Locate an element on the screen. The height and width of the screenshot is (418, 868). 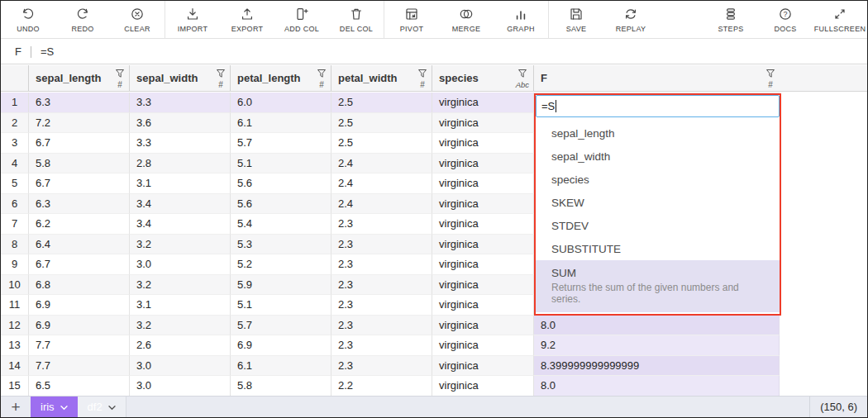
toolbar-steps-button: STEPS is located at coordinates (731, 20).